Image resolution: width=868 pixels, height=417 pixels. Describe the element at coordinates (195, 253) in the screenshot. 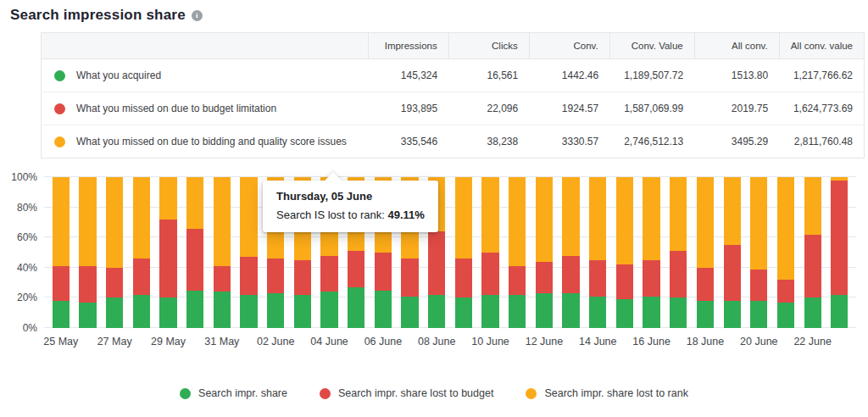

I see `bar-30-may` at that location.